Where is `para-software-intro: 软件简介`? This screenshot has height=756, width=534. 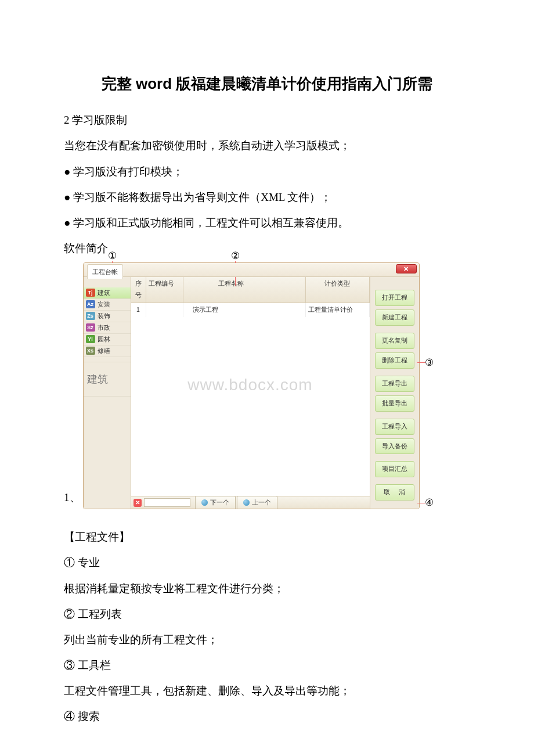
para-software-intro: 软件简介 is located at coordinates (267, 249).